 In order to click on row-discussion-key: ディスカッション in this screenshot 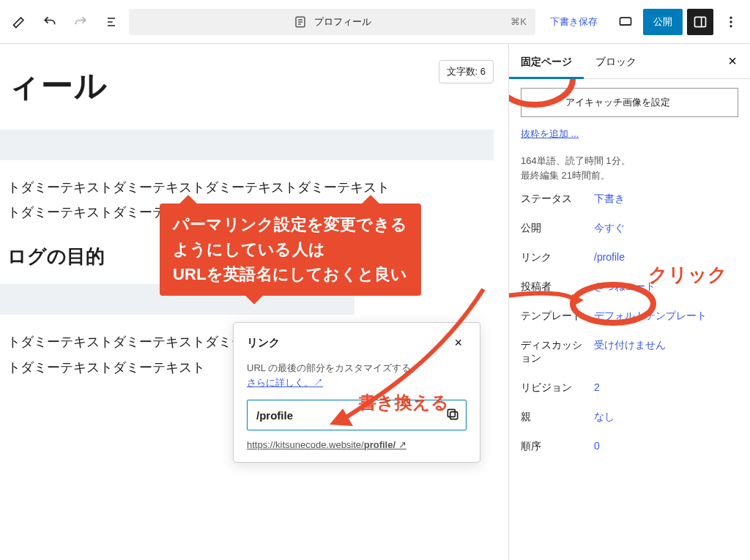, I will do `click(554, 352)`.